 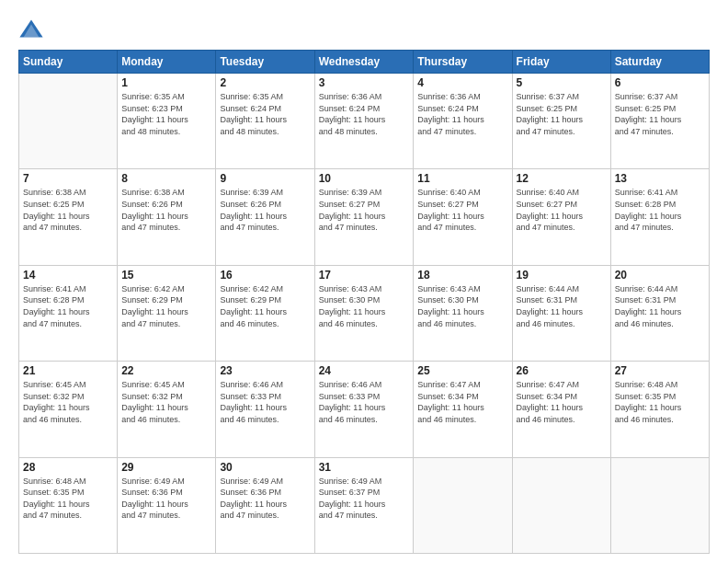 What do you see at coordinates (68, 313) in the screenshot?
I see `day-cell: 14Sunrise: 6:41 AM Sunset: 6:28 PM Dayli…` at bounding box center [68, 313].